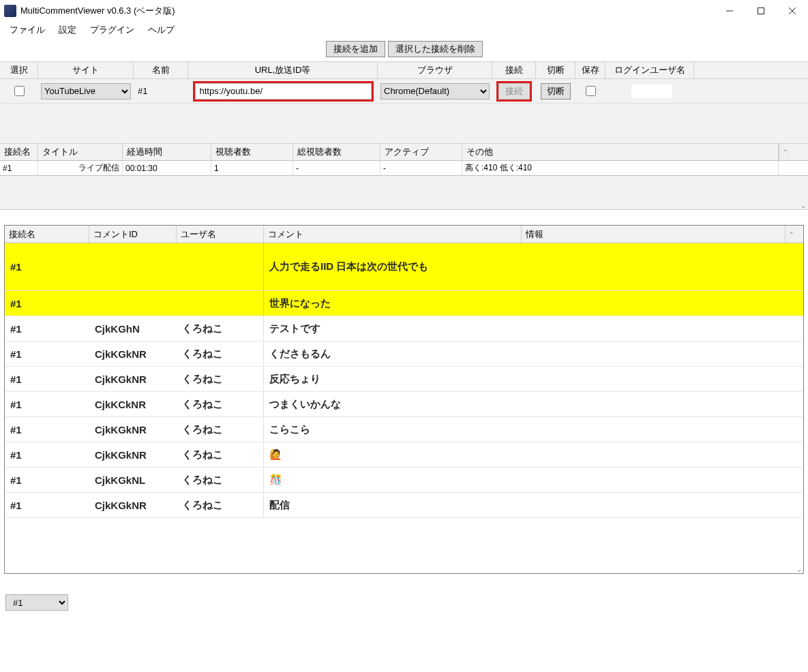  What do you see at coordinates (730, 11) in the screenshot?
I see `minimize-button` at bounding box center [730, 11].